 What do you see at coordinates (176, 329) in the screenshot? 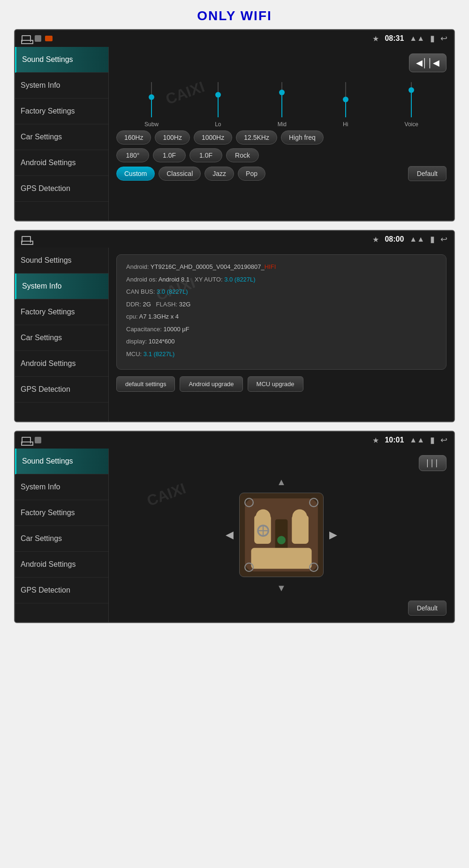
I see `capacitance-value: 10000 μF` at bounding box center [176, 329].